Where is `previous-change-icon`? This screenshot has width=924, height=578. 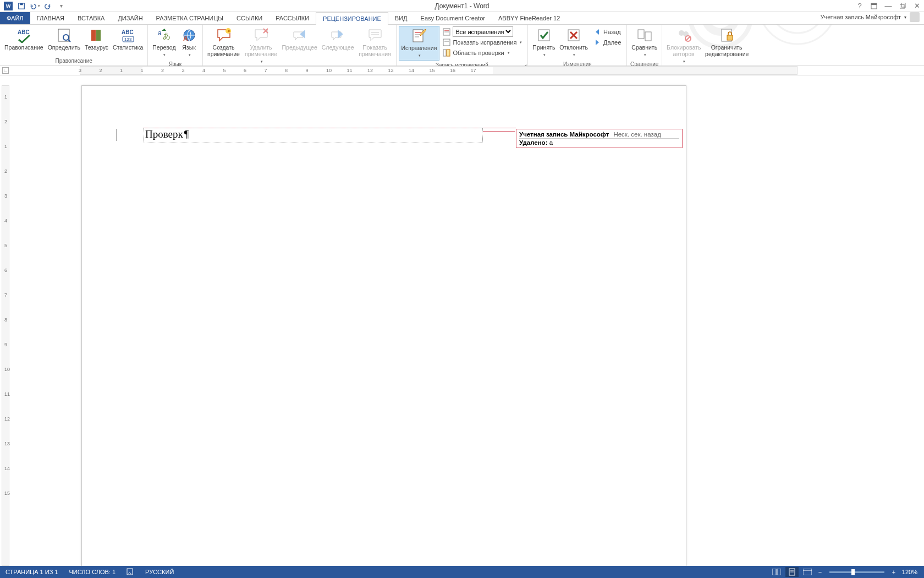
previous-change-icon is located at coordinates (597, 32).